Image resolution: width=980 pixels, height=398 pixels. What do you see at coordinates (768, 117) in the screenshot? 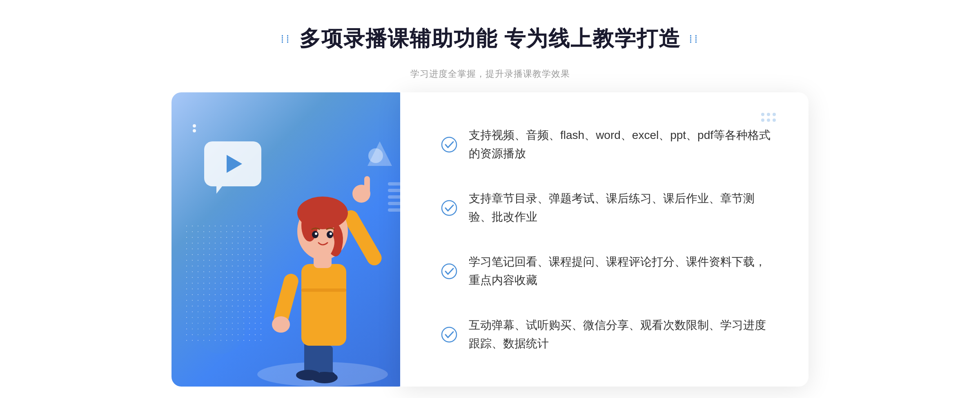
I see `right-top-dots-deco` at bounding box center [768, 117].